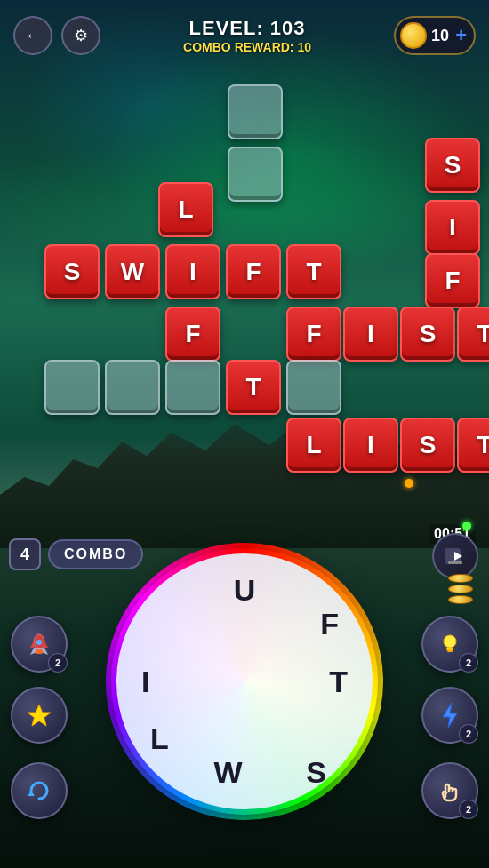 This screenshot has width=489, height=868. Describe the element at coordinates (473, 334) in the screenshot. I see `tile-T-fist: T` at that location.